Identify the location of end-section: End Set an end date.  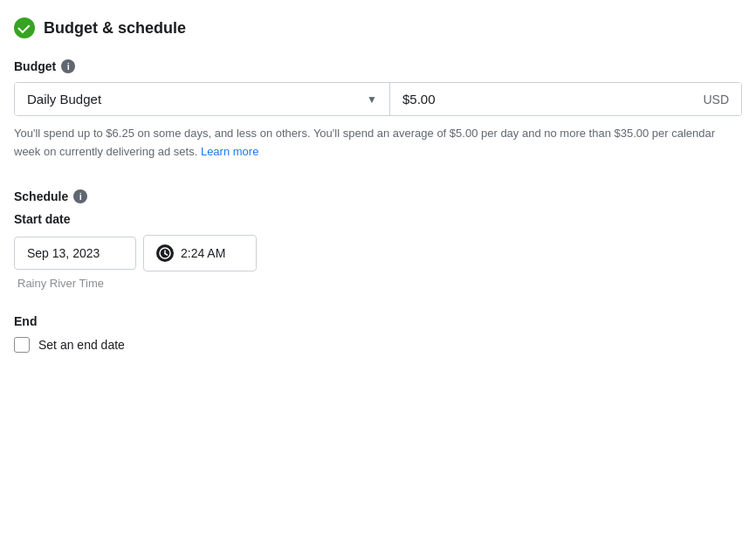
(378, 333).